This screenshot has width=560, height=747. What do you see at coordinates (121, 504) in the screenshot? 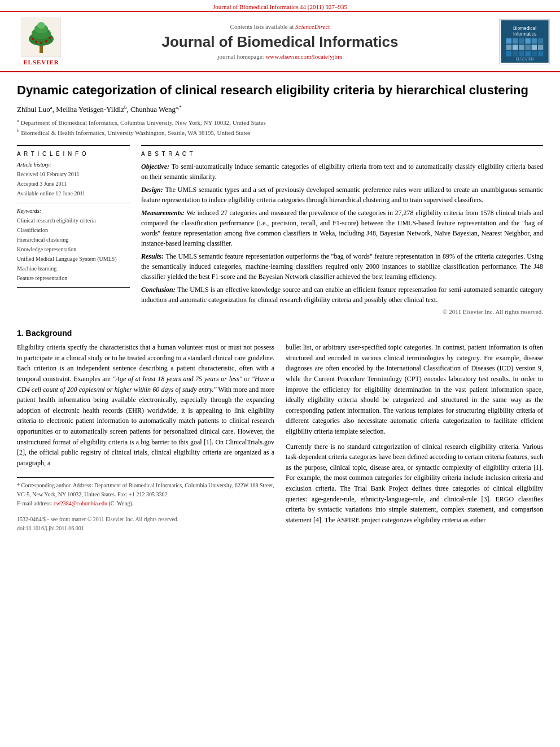
I see `email-note: (C. Weng).` at bounding box center [121, 504].